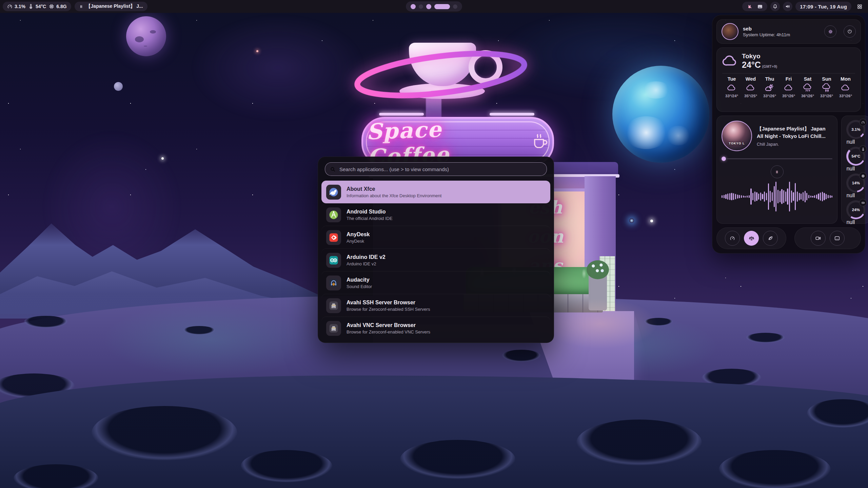 This screenshot has height=488, width=868. I want to click on launcher-item-text: Android StudioThe official Android IDE, so click(370, 215).